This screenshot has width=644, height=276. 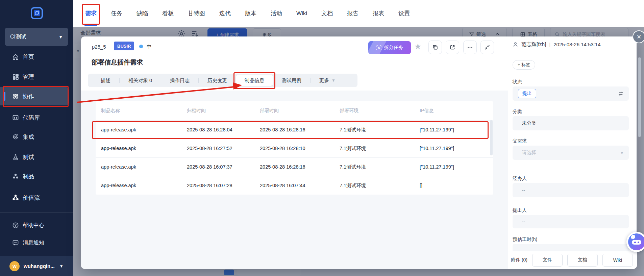 What do you see at coordinates (91, 14) in the screenshot?
I see `nav-tab-requirements: 需求` at bounding box center [91, 14].